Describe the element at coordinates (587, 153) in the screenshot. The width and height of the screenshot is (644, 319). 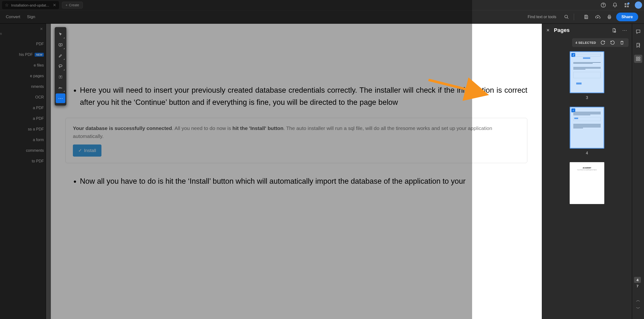
I see `page-number: 4` at that location.